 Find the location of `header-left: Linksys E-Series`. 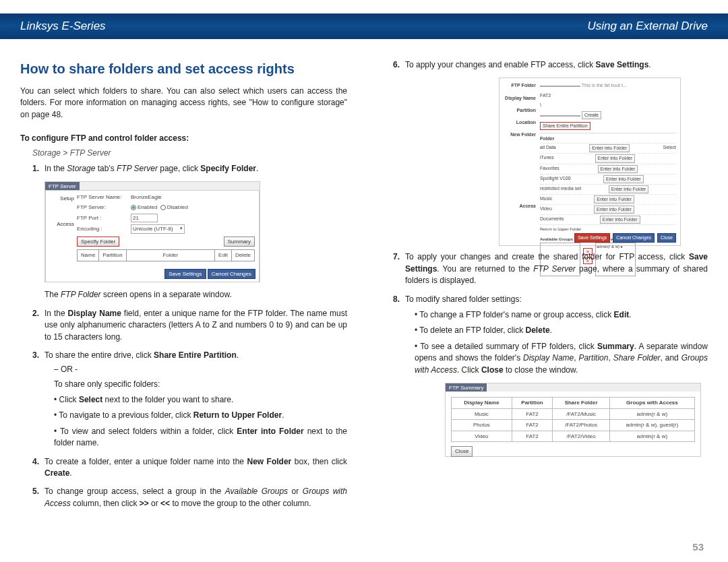

header-left: Linksys E-Series is located at coordinates (63, 26).